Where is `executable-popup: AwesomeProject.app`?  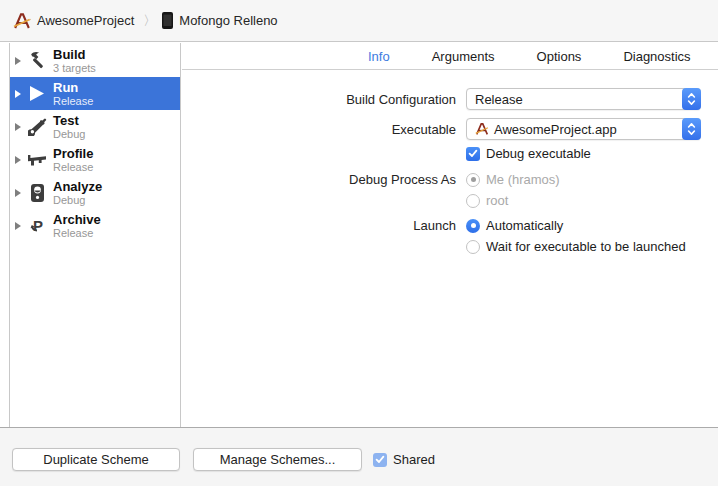 executable-popup: AwesomeProject.app is located at coordinates (584, 129).